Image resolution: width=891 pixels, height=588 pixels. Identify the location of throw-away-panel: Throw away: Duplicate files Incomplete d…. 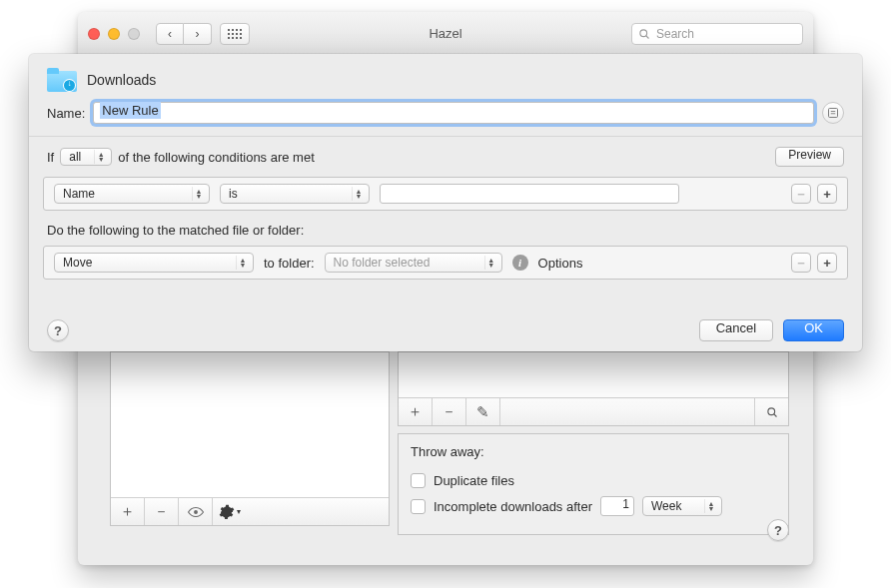
(593, 484).